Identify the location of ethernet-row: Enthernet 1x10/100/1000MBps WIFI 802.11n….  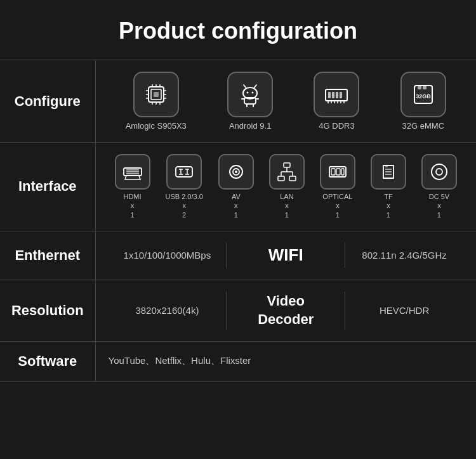
(238, 255).